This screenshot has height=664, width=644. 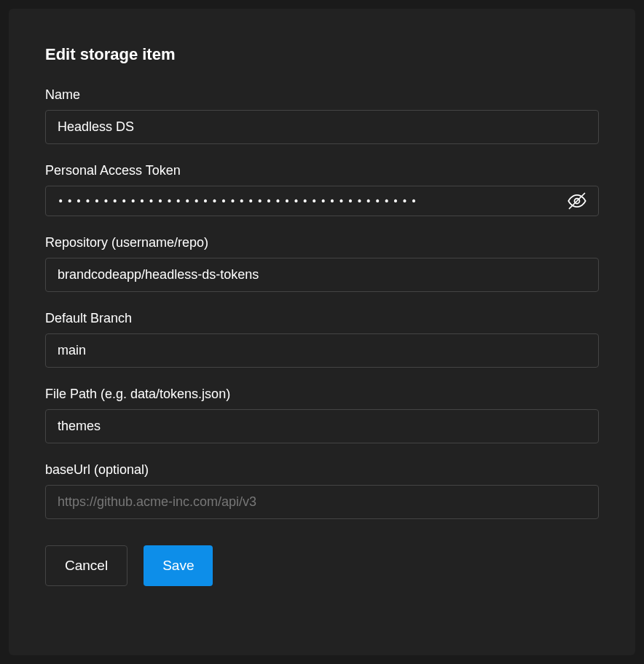 What do you see at coordinates (322, 415) in the screenshot?
I see `filepath-group: File Path (e.g. data/tokens.json)` at bounding box center [322, 415].